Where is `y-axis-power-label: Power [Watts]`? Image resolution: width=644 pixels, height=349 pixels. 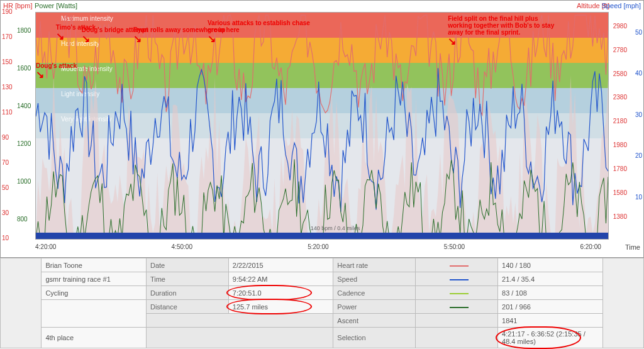
y-axis-power-label: Power [Watts] is located at coordinates (56, 6).